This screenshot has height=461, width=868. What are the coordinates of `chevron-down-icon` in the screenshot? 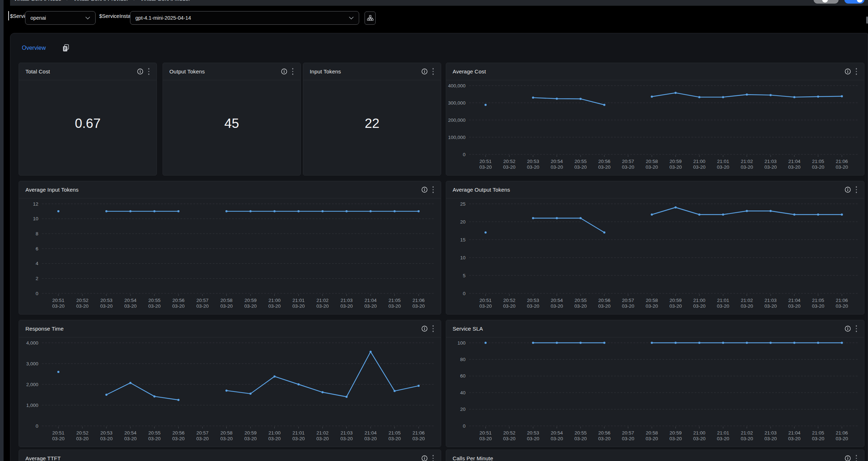 It's located at (351, 18).